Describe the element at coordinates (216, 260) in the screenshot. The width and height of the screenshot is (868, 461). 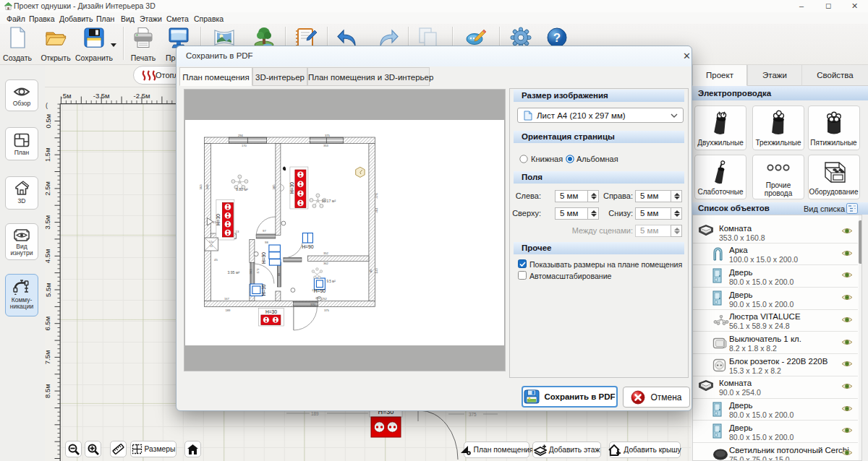
I see `svg-text: 45` at that location.